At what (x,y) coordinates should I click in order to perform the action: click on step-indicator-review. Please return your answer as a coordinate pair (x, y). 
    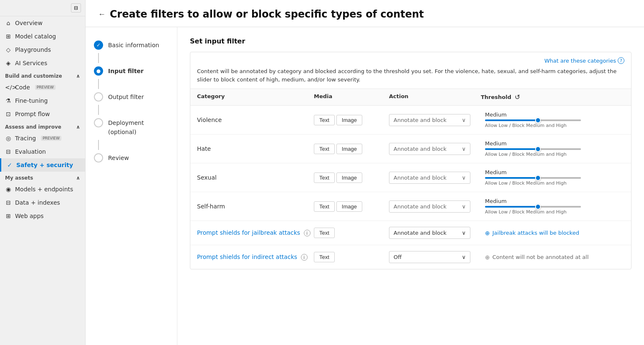
    Looking at the image, I should click on (98, 158).